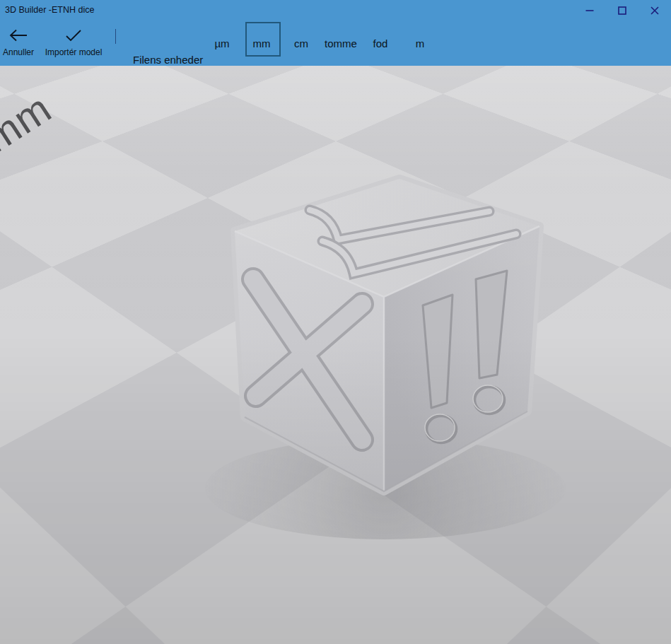 Image resolution: width=671 pixels, height=644 pixels. What do you see at coordinates (74, 52) in the screenshot?
I see `import-model-label: Importér model` at bounding box center [74, 52].